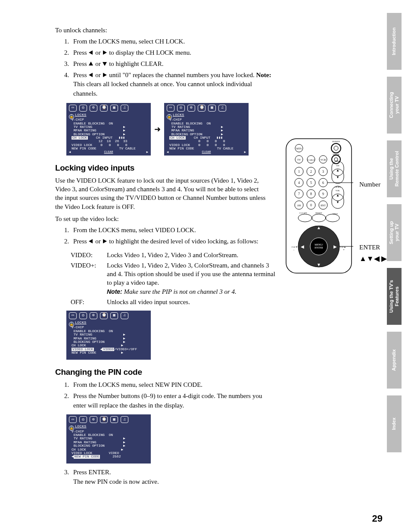 The width and height of the screenshot is (411, 532). Describe the element at coordinates (173, 395) in the screenshot. I see `pin-steps: From the LOCKS menu, select NEW PIN CODE…` at that location.